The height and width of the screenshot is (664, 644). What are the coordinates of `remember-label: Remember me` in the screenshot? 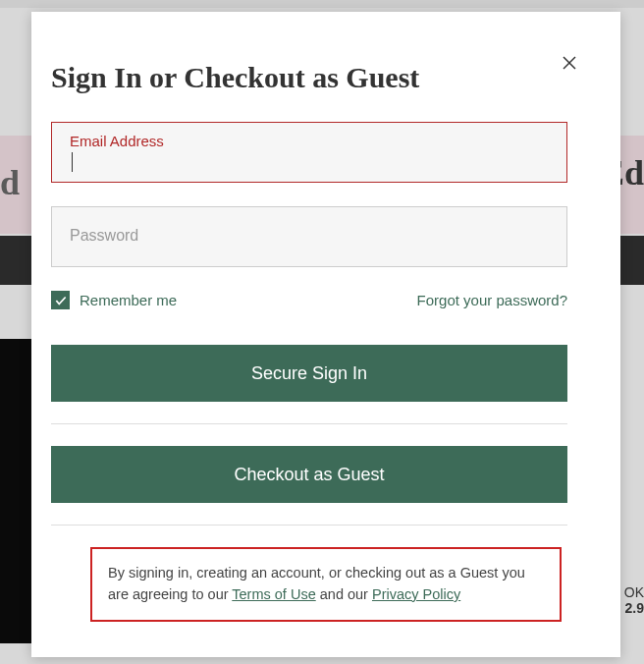 It's located at (128, 301).